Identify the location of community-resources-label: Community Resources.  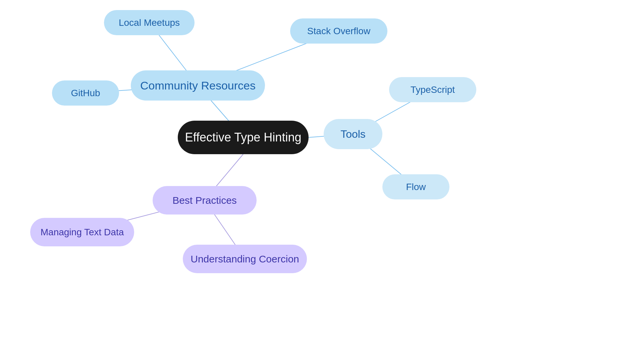
(198, 86).